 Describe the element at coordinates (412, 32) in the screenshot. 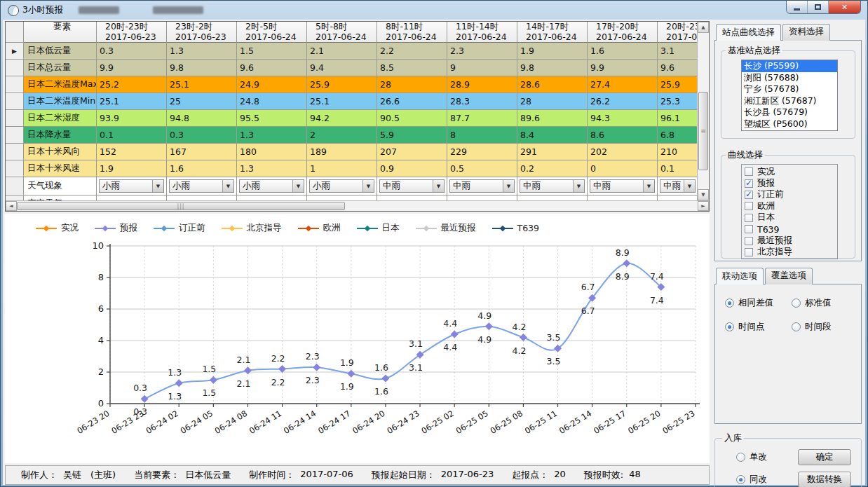

I see `column-header: 8时-11时2017-06-24` at that location.